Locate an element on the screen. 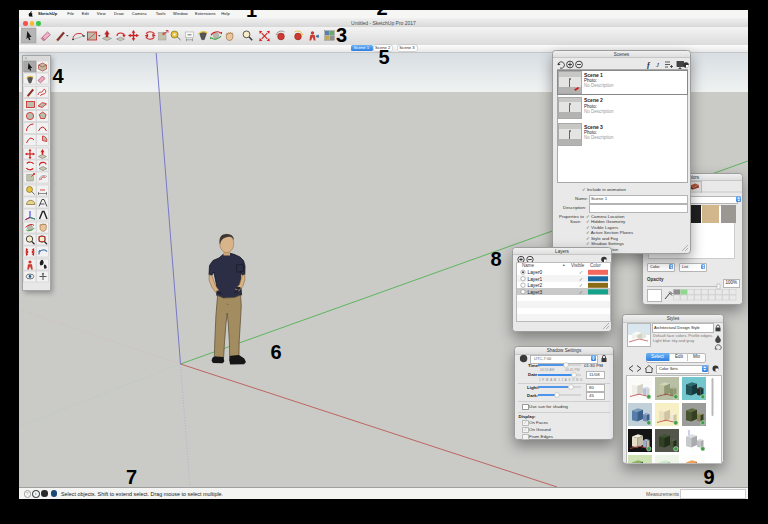 Image resolution: width=768 pixels, height=524 pixels. svg-text: Layer0 is located at coordinates (534, 272).